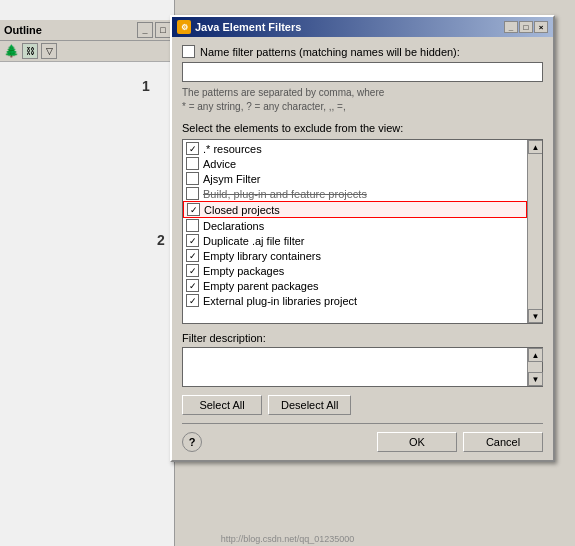 The width and height of the screenshot is (575, 546). What do you see at coordinates (248, 27) in the screenshot?
I see `dialog-title: Java Element Filters` at bounding box center [248, 27].